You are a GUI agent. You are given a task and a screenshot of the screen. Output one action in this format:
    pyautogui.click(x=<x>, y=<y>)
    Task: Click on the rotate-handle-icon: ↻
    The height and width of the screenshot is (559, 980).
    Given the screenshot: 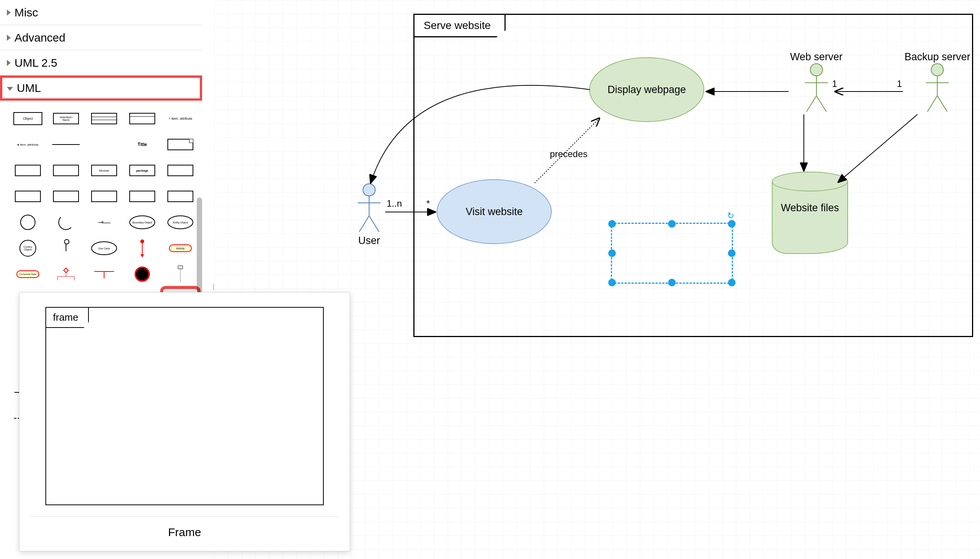 What is the action you would take?
    pyautogui.click(x=730, y=216)
    